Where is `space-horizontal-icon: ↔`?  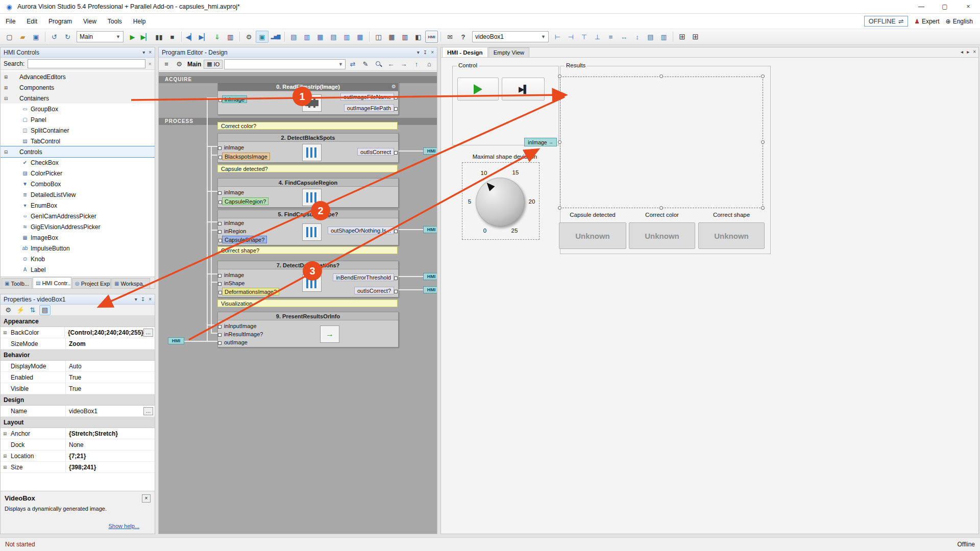 space-horizontal-icon: ↔ is located at coordinates (624, 37).